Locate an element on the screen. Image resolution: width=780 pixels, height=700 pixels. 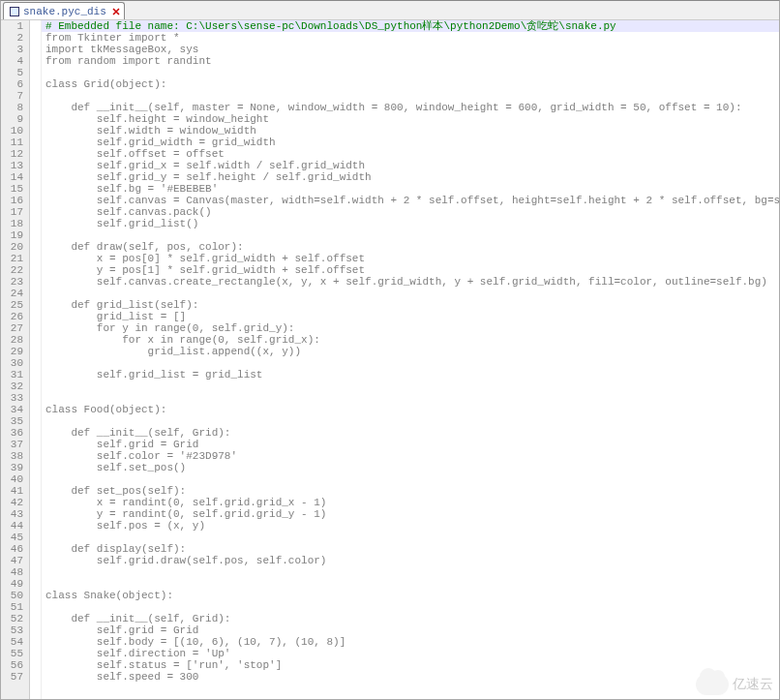
line-number: 57 is located at coordinates (14, 677).